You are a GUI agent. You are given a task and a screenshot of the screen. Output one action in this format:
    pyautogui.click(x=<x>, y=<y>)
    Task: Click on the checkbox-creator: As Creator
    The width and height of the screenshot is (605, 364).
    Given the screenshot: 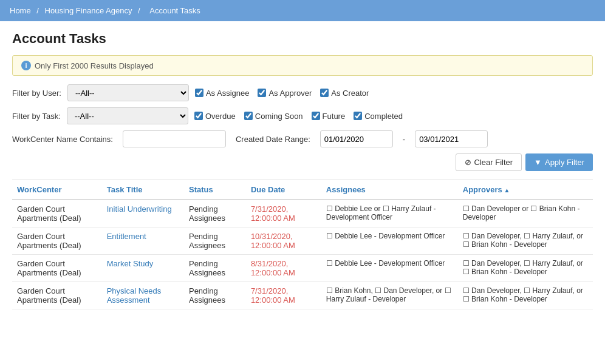 What is the action you would take?
    pyautogui.click(x=344, y=93)
    